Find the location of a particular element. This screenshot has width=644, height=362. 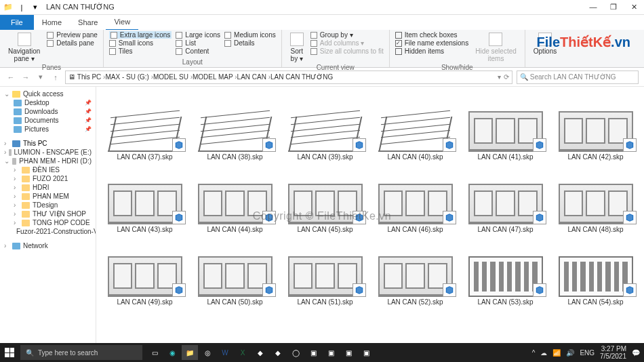

minimize-button: — is located at coordinates (593, 7).